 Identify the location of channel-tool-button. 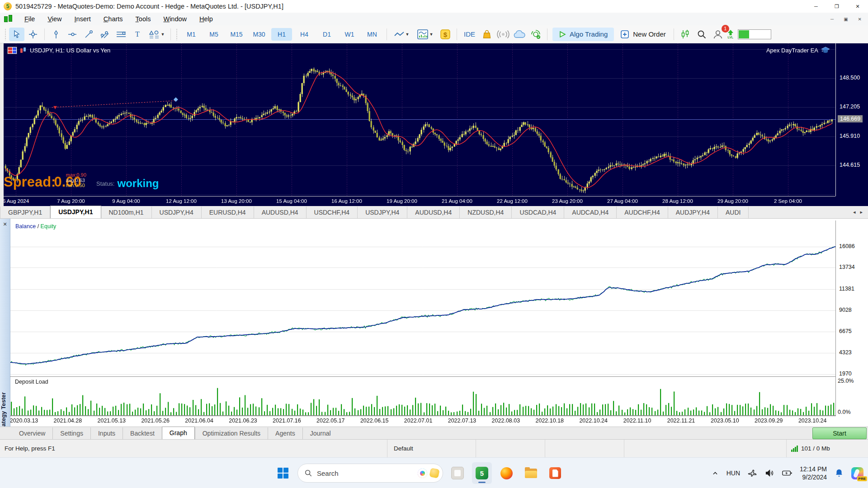
(105, 34).